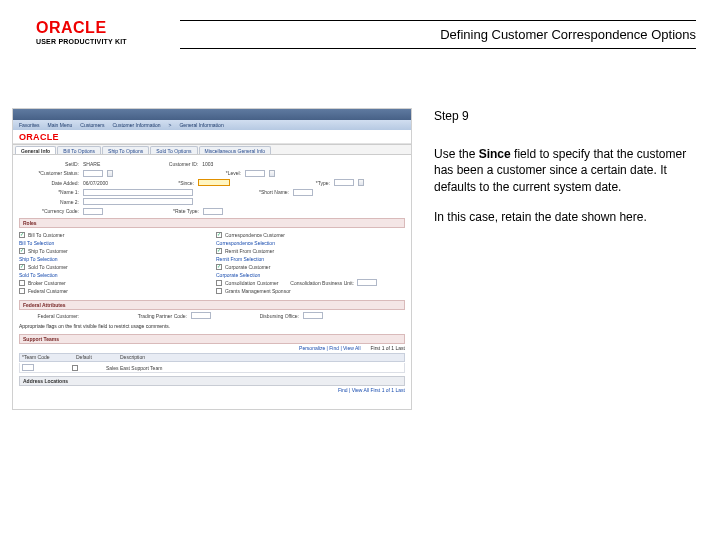 This screenshot has height=540, width=720. What do you see at coordinates (255, 174) in the screenshot?
I see `level-field` at bounding box center [255, 174].